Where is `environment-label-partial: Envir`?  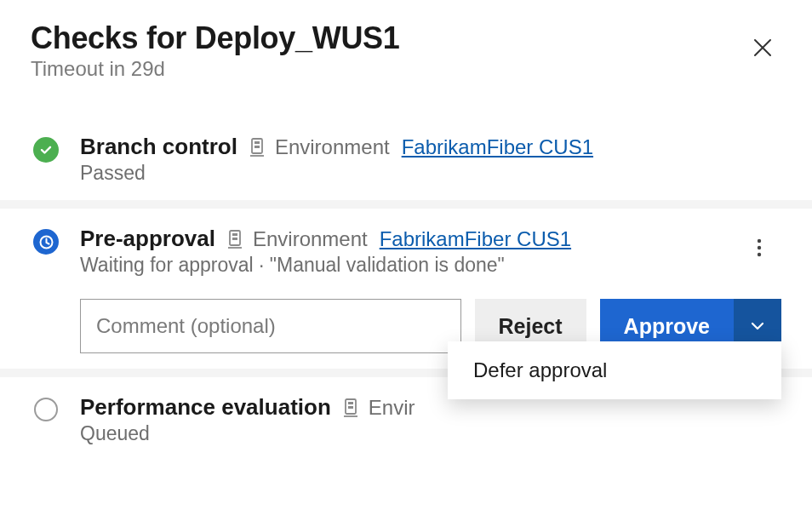 environment-label-partial: Envir is located at coordinates (392, 408).